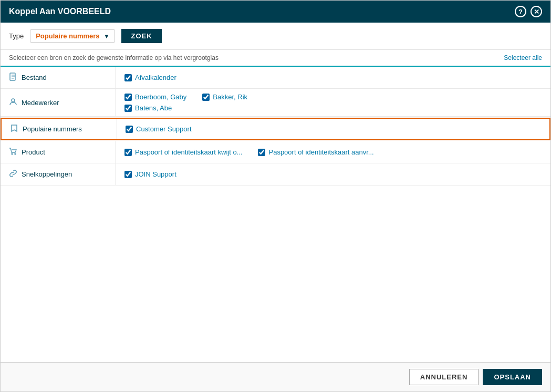  Describe the element at coordinates (161, 97) in the screenshot. I see `check-label: Boerboom, Gaby` at that location.